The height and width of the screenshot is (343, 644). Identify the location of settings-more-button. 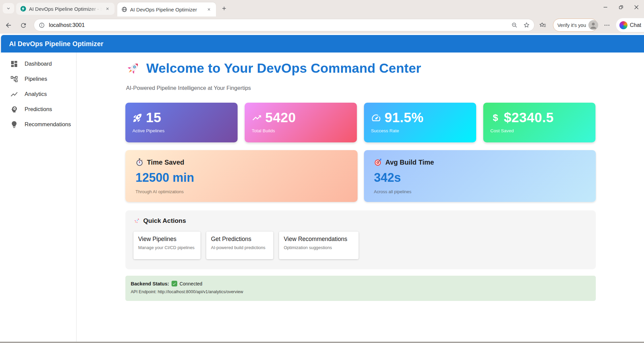
(607, 25).